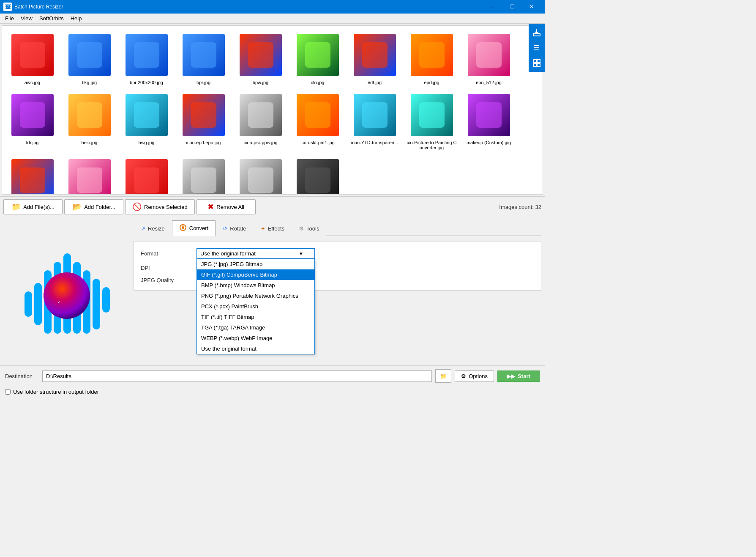 The height and width of the screenshot is (557, 756). Describe the element at coordinates (256, 317) in the screenshot. I see `format-option: TIF (*.tif) TIFF Bitmap` at that location.